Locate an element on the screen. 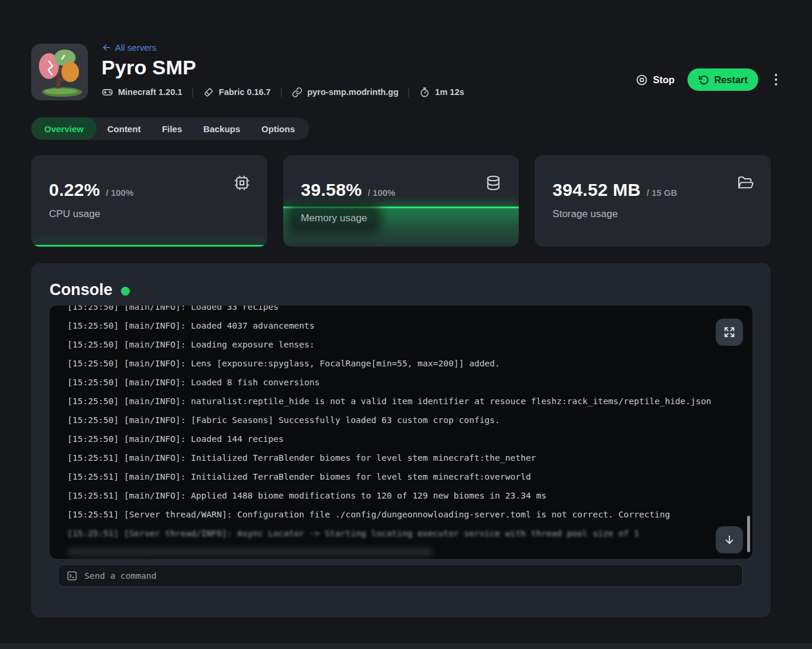 Image resolution: width=812 pixels, height=649 pixels. tab-files: Files is located at coordinates (172, 129).